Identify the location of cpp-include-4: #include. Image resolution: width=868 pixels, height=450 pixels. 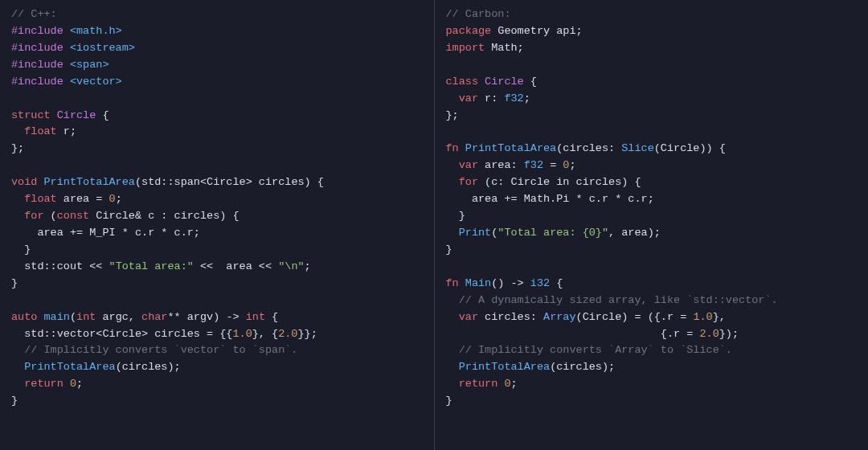
(37, 82).